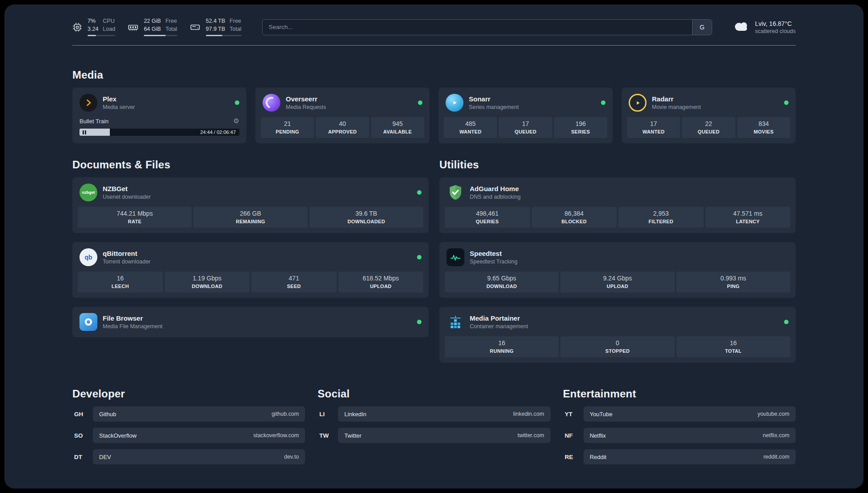 The width and height of the screenshot is (868, 493). I want to click on stat-label: APPROVED, so click(342, 132).